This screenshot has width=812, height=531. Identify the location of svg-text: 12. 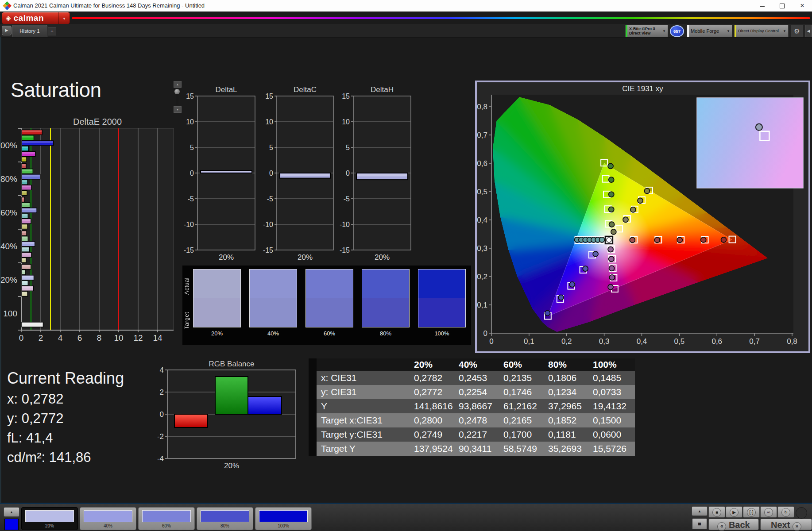
(138, 338).